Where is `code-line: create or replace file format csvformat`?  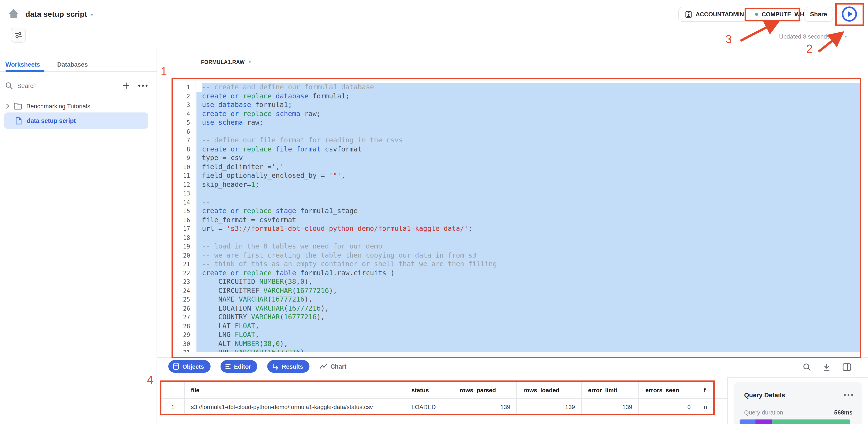 code-line: create or replace file format csvformat is located at coordinates (528, 149).